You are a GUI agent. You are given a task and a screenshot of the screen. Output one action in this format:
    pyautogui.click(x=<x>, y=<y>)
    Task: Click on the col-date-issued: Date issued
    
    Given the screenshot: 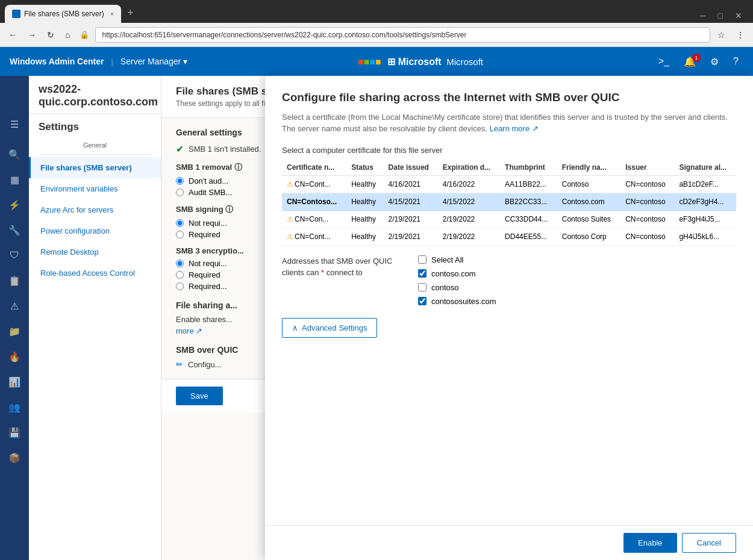 What is the action you would take?
    pyautogui.click(x=411, y=167)
    